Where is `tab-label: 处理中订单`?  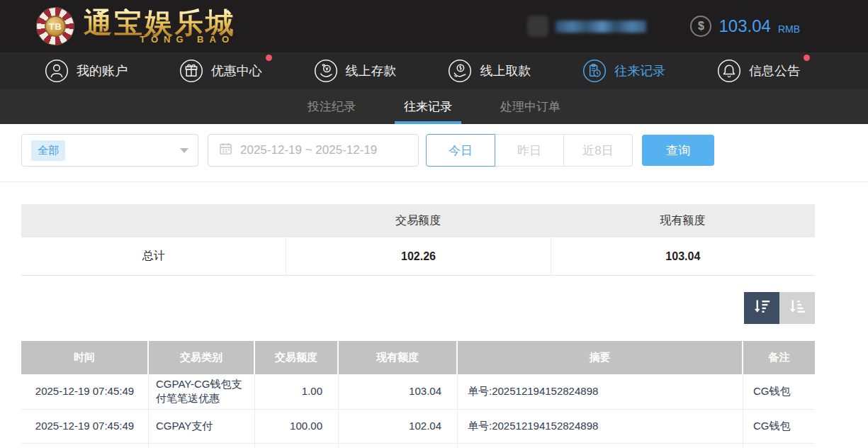
tab-label: 处理中订单 is located at coordinates (530, 106).